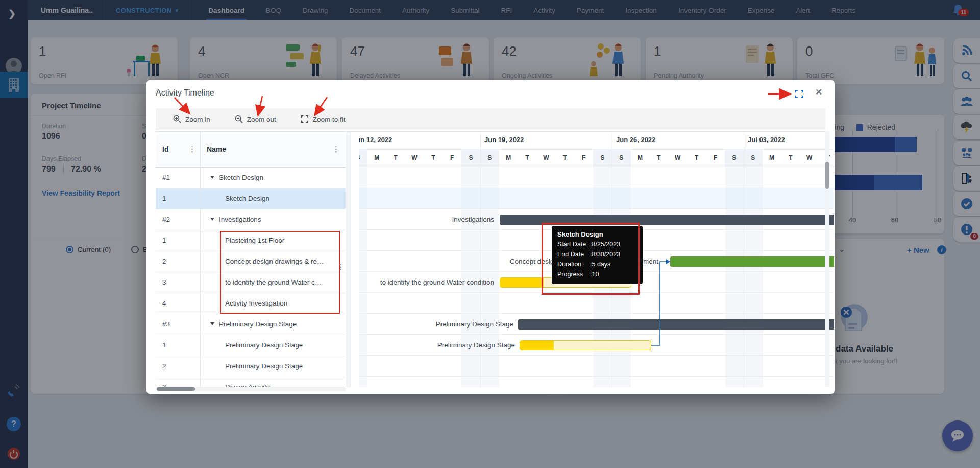 Image resolution: width=980 pixels, height=468 pixels. Describe the element at coordinates (251, 241) in the screenshot. I see `table-row: 1Plastering 1st Floor` at that location.